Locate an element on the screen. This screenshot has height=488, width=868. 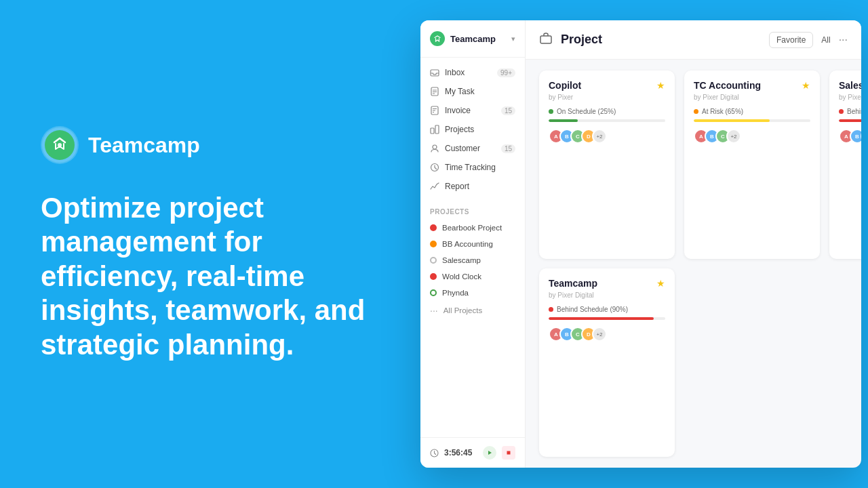
sidebar-item-invoice: Invoice 15 is located at coordinates (473, 110).